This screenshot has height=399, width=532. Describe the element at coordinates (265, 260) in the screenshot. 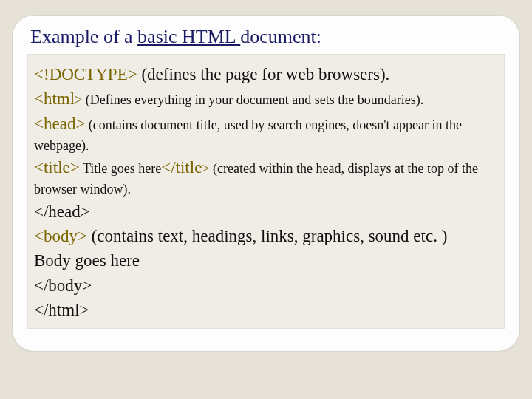

I see `line-body-text: Body goes here` at that location.